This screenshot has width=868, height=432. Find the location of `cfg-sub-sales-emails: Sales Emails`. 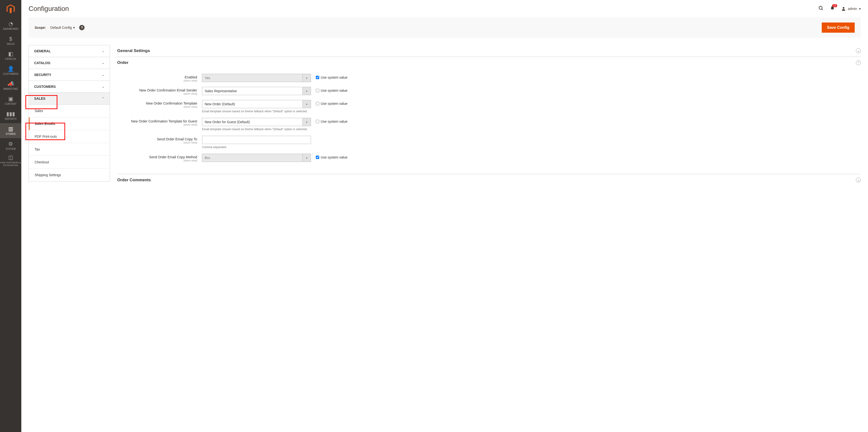

cfg-sub-sales-emails: Sales Emails is located at coordinates (69, 124).